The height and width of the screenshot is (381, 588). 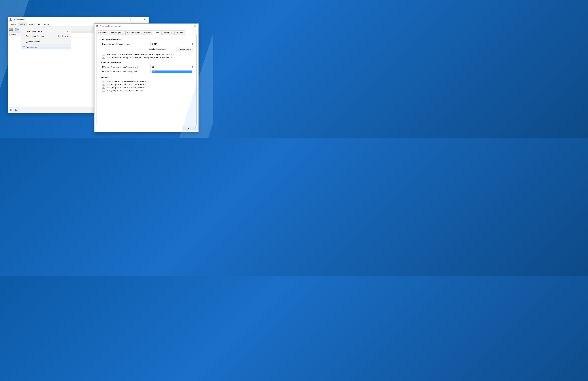 What do you see at coordinates (78, 20) in the screenshot?
I see `titlebar: Transmission` at bounding box center [78, 20].